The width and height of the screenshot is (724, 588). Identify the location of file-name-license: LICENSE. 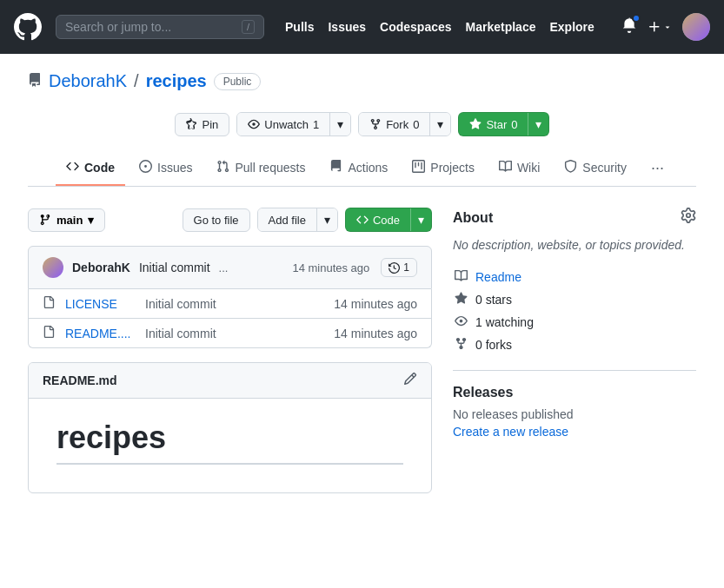
(100, 304).